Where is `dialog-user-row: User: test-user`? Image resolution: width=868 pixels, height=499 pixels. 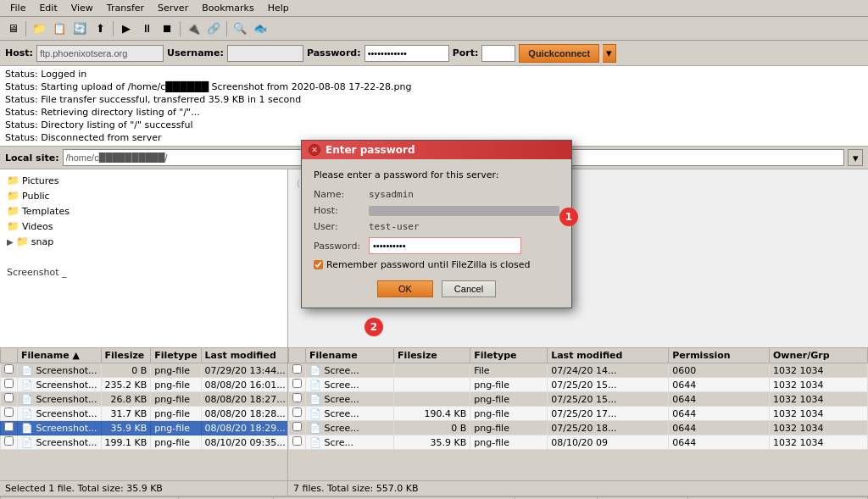 dialog-user-row: User: test-user is located at coordinates (437, 227).